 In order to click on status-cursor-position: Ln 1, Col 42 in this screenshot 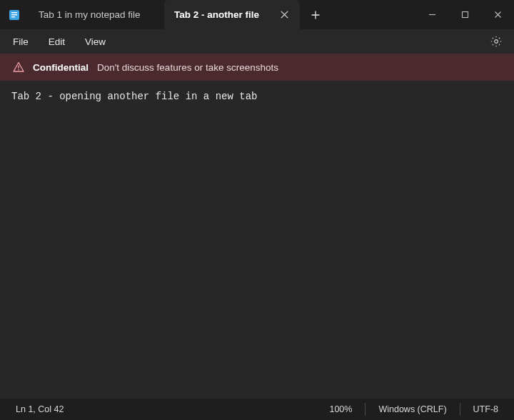, I will do `click(40, 409)`.